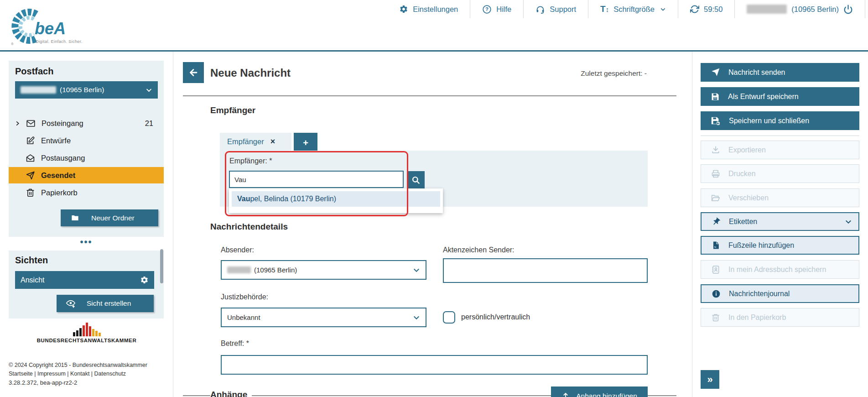 The image size is (868, 397). I want to click on mailbox-location: (10965 Berlin), so click(82, 90).